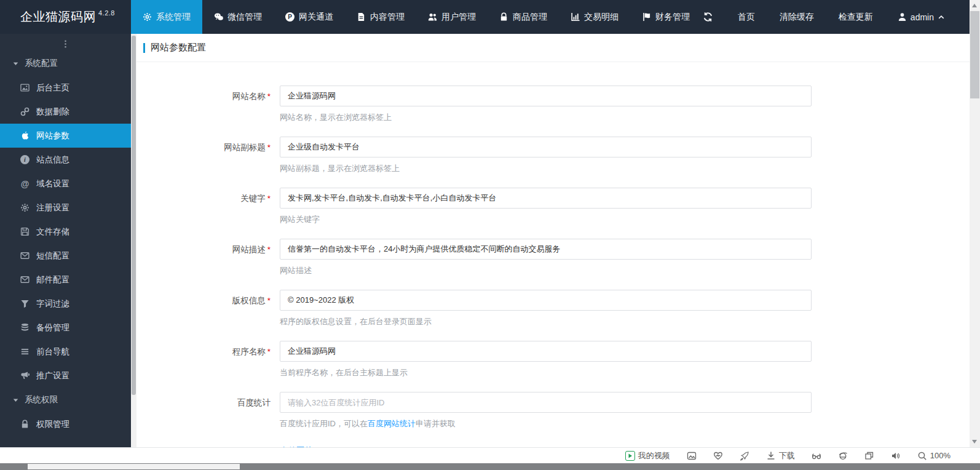 Image resolution: width=980 pixels, height=470 pixels. I want to click on rocket-icon, so click(745, 456).